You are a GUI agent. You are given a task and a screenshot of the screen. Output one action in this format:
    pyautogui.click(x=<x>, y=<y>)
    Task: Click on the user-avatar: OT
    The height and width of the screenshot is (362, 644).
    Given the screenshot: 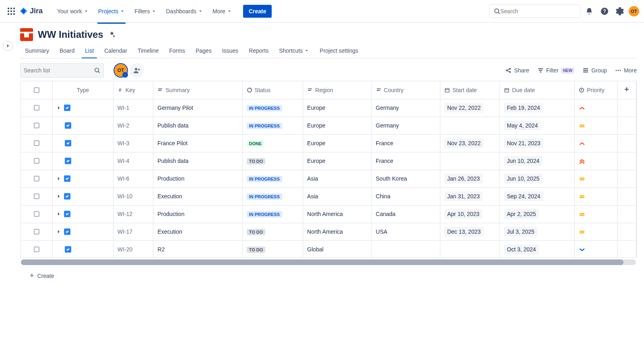 What is the action you would take?
    pyautogui.click(x=634, y=11)
    